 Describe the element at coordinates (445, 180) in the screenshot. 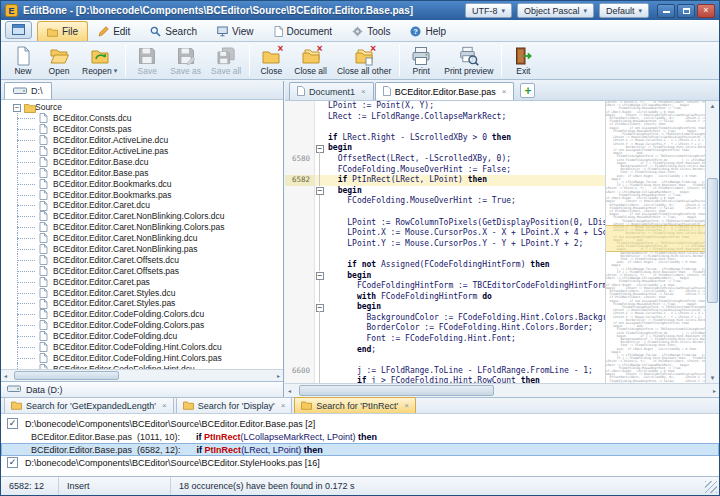

I see `code-line: 6582 if PtInRect(LRect, LPoint) then` at that location.